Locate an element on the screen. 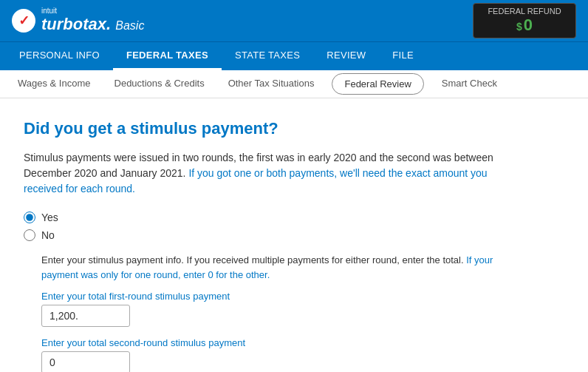 This screenshot has height=372, width=588. radio-yes-option: Yes is located at coordinates (294, 217).